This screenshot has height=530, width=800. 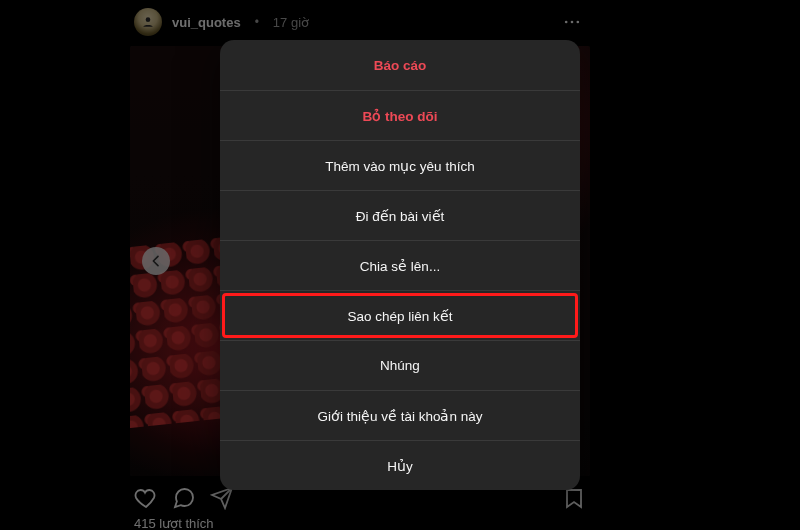 What do you see at coordinates (400, 216) in the screenshot?
I see `menu-item-label: Đi đến bài viết` at bounding box center [400, 216].